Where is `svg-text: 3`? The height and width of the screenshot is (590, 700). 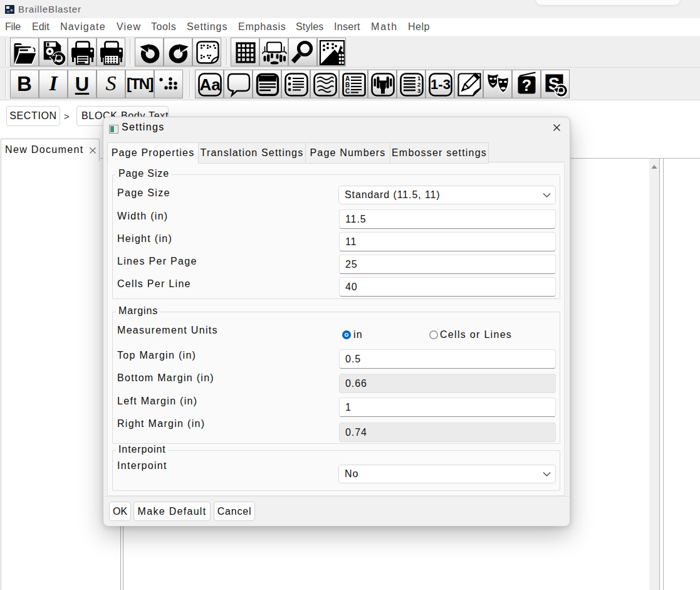
svg-text: 3 is located at coordinates (419, 90).